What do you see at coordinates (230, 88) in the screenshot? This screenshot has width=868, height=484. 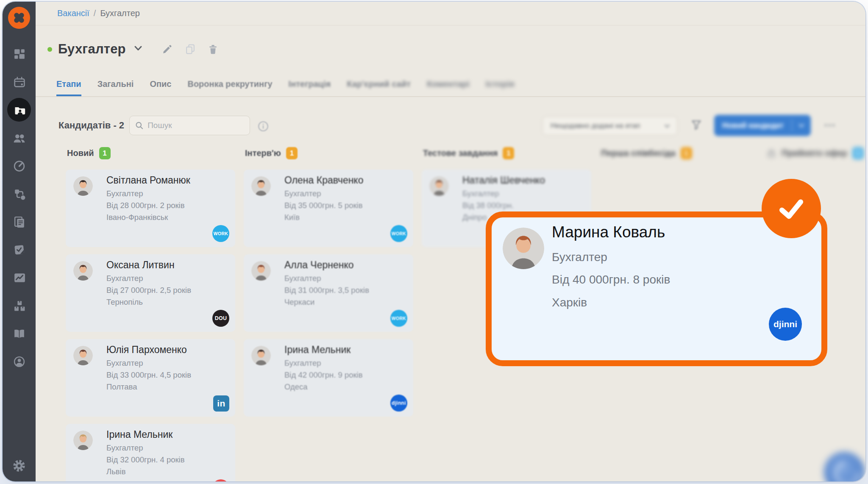 I see `tab-4: Воронка рекрутингу` at bounding box center [230, 88].